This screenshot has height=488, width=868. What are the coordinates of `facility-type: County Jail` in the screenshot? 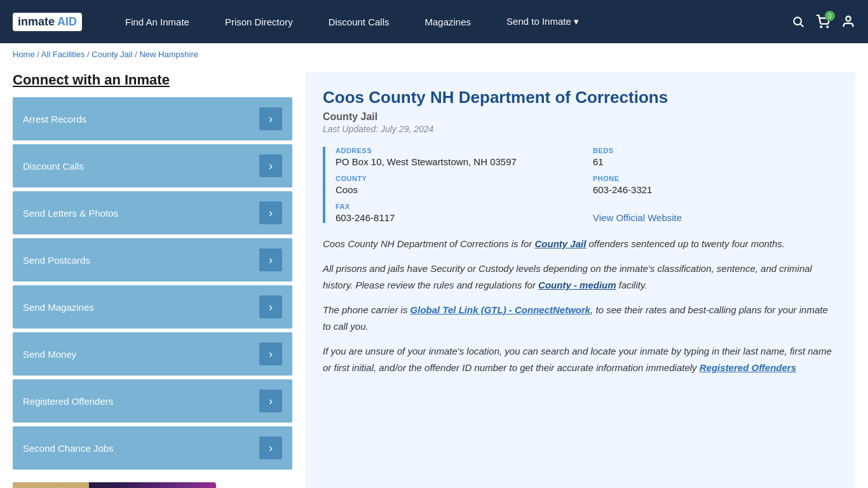 It's located at (580, 117).